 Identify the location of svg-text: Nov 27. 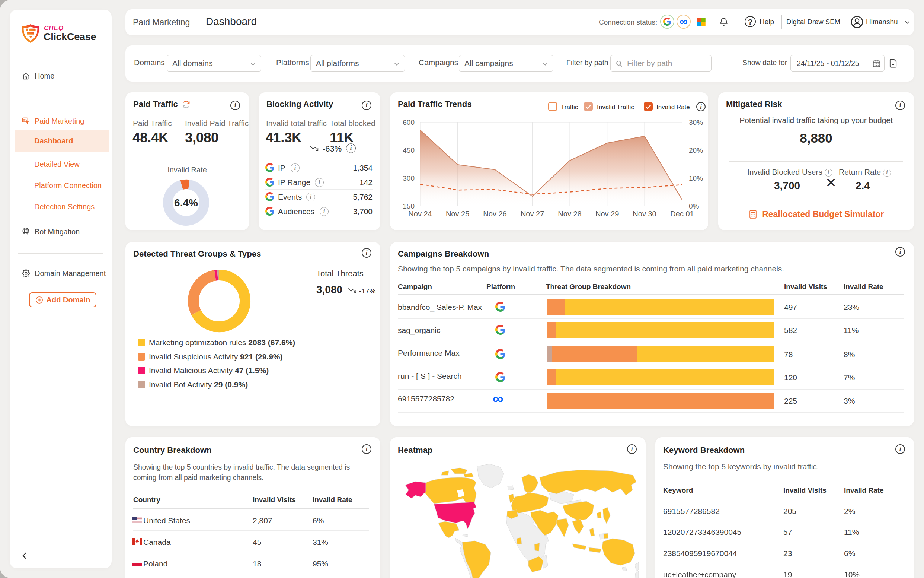
(532, 214).